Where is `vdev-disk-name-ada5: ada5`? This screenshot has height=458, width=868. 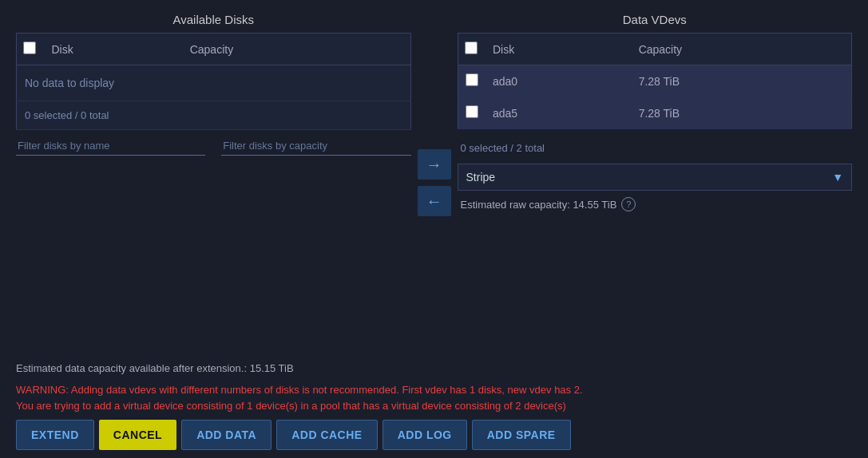
vdev-disk-name-ada5: ada5 is located at coordinates (559, 113).